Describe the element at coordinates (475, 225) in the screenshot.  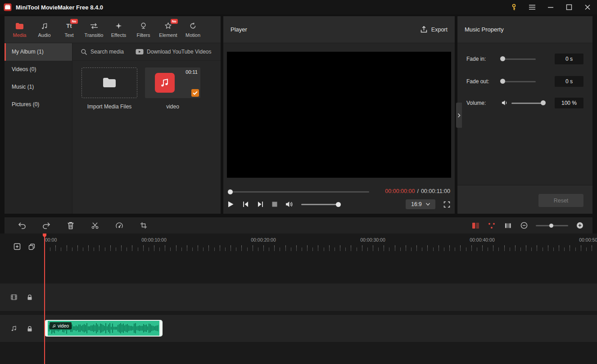
I see `ripple-edit-icon` at that location.